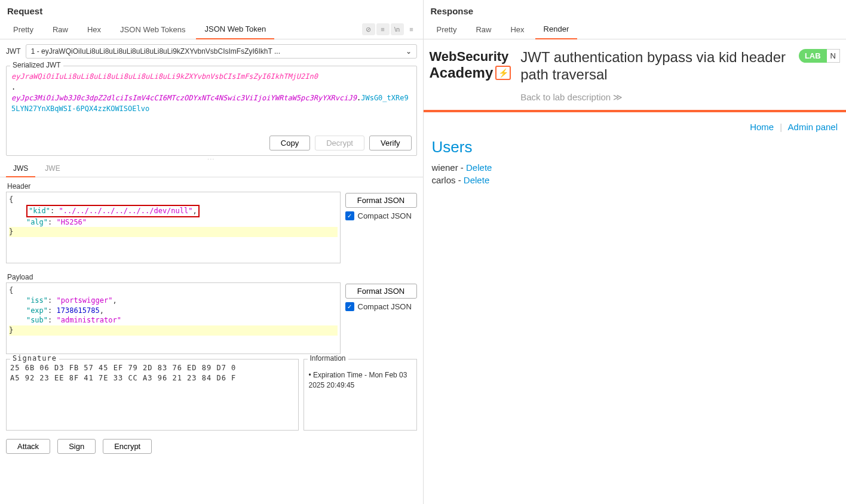 The image size is (846, 504). What do you see at coordinates (155, 51) in the screenshot?
I see `jwt-dropdown-value: 1 - eyJraWQiOiIuLi8uLi8uLi8uLi8uLi8uLi8u…` at bounding box center [155, 51].